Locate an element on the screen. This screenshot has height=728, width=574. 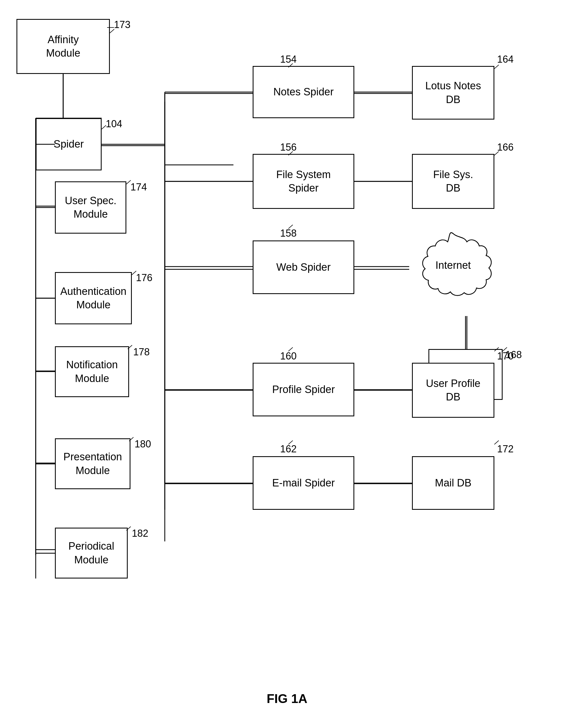
svg-text: Internet is located at coordinates (453, 265).